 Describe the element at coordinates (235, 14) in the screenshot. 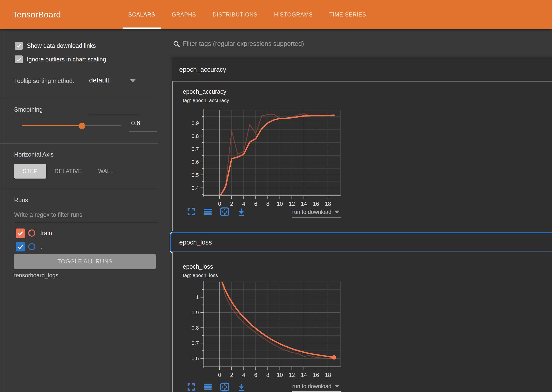

I see `tab-distributions: DISTRIBUTIONS` at that location.